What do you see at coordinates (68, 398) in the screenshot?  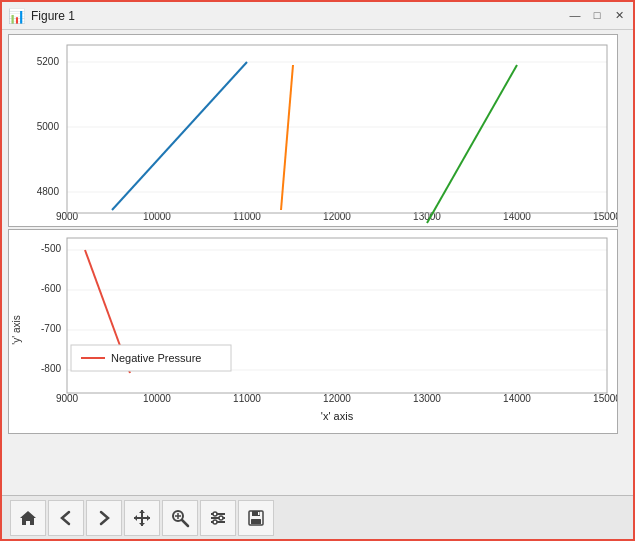 I see `svg-text: 9000` at bounding box center [68, 398].